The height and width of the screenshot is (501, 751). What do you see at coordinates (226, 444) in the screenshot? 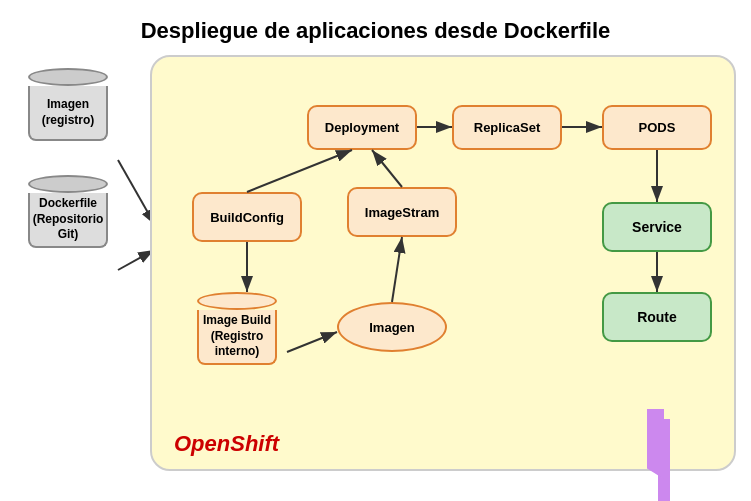
I see `openshift-label: OpenShift` at bounding box center [226, 444].